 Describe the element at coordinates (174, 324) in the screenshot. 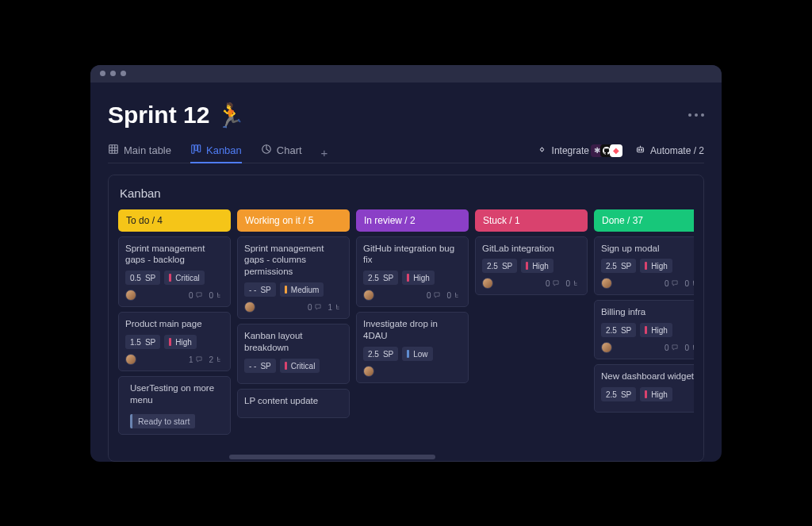

I see `card-title: Product main page` at that location.